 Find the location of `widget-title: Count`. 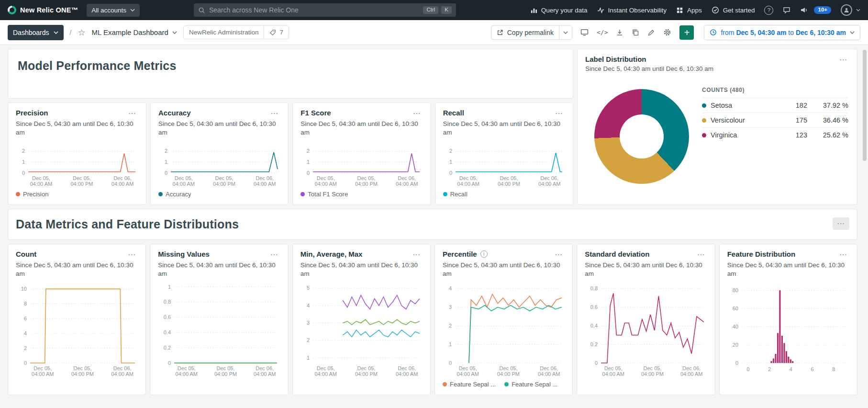

widget-title: Count is located at coordinates (26, 254).